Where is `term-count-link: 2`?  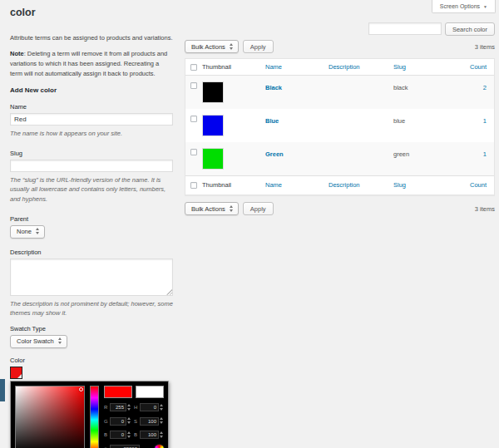
term-count-link: 2 is located at coordinates (485, 88).